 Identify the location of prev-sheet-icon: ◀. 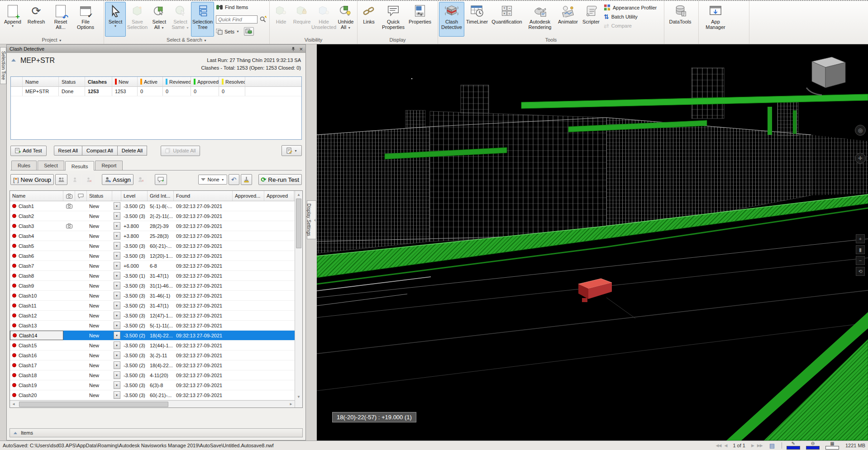
(725, 445).